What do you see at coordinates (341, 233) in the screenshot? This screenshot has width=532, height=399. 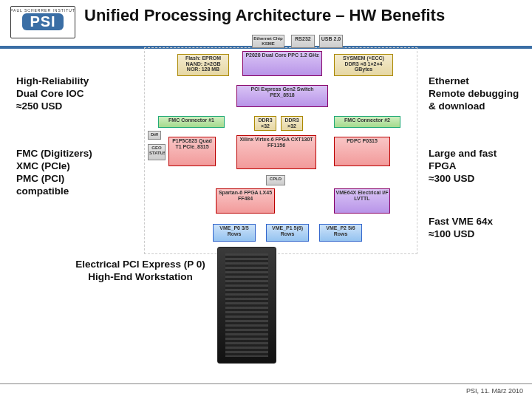 I see `chip-p2: VME_P2 5/6 Rows` at bounding box center [341, 233].